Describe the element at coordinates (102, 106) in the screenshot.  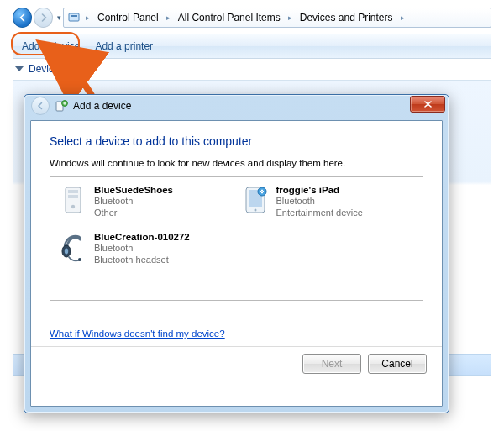
I see `dialog-title: Add a device` at that location.